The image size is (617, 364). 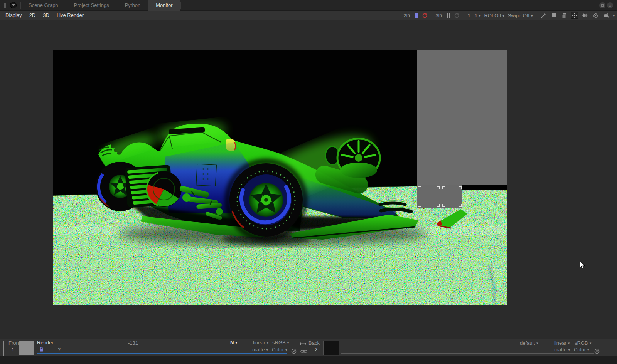 I want to click on pause-2d-icon, so click(x=416, y=15).